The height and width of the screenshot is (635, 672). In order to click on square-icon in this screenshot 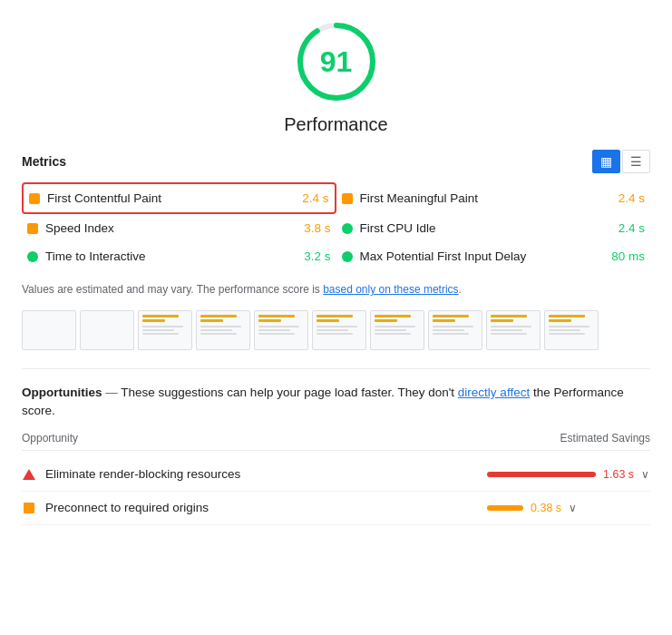, I will do `click(29, 508)`.